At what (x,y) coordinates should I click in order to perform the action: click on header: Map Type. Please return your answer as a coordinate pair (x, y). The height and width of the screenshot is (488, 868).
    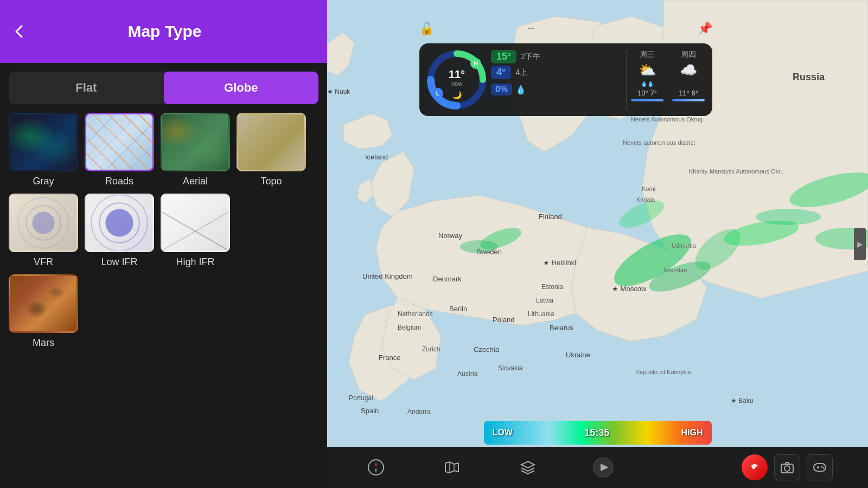
    Looking at the image, I should click on (164, 31).